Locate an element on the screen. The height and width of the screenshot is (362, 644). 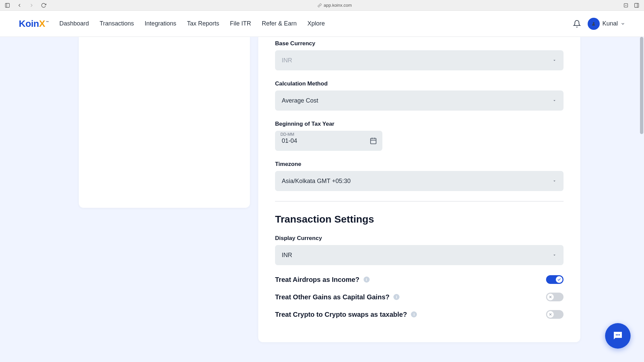
nav-links: Dashboard Transactions Integrations Tax … is located at coordinates (192, 23).